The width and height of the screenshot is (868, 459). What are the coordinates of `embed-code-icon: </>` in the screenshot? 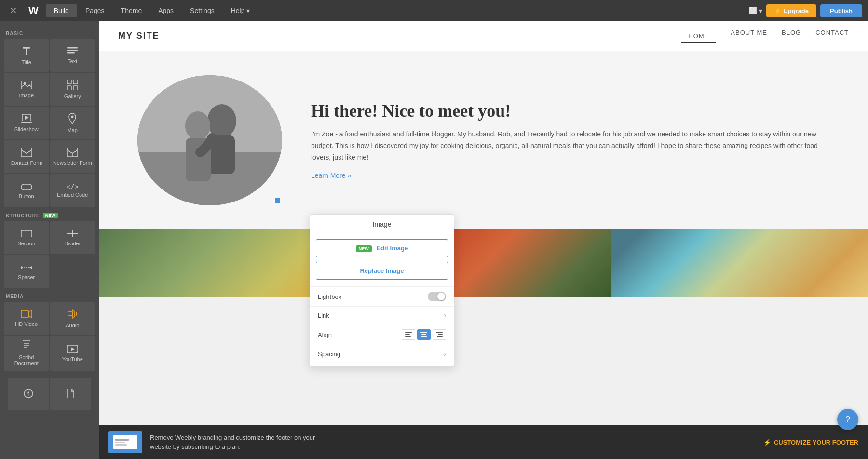 It's located at (72, 187).